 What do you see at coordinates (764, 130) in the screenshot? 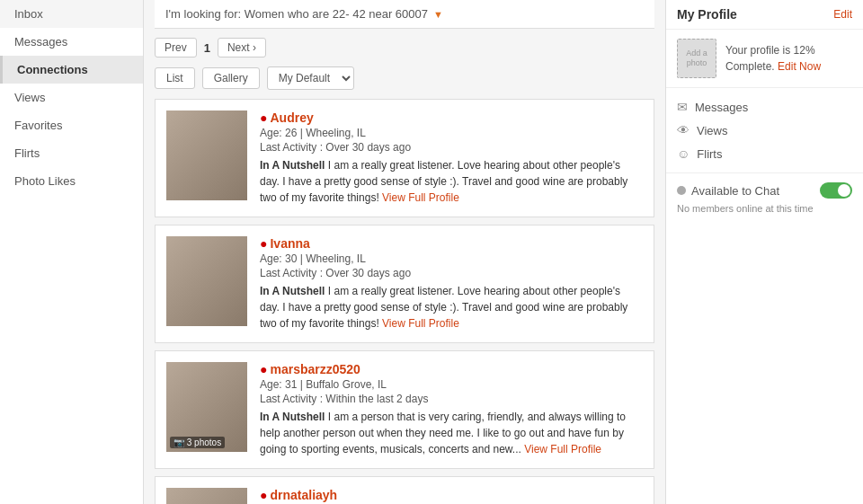
I see `right-nav-views: 👁 Views` at bounding box center [764, 130].